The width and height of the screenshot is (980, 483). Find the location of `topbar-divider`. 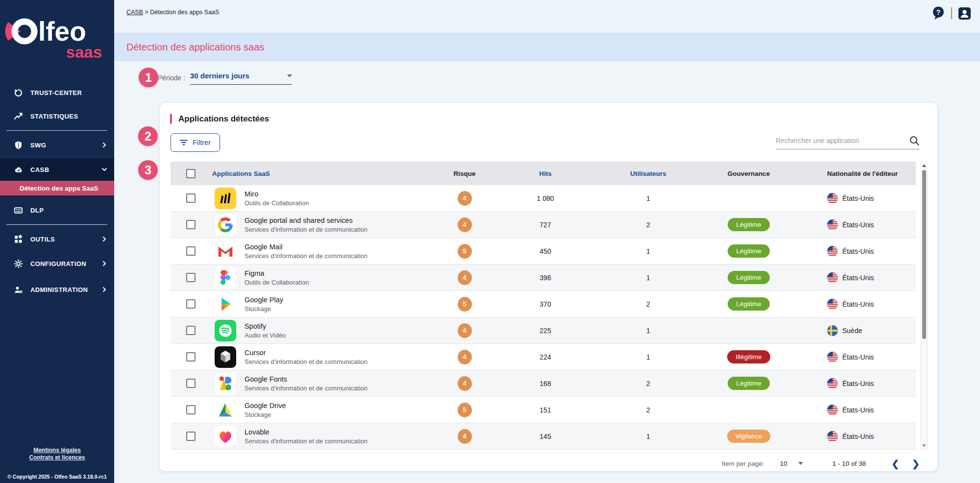

topbar-divider is located at coordinates (952, 13).